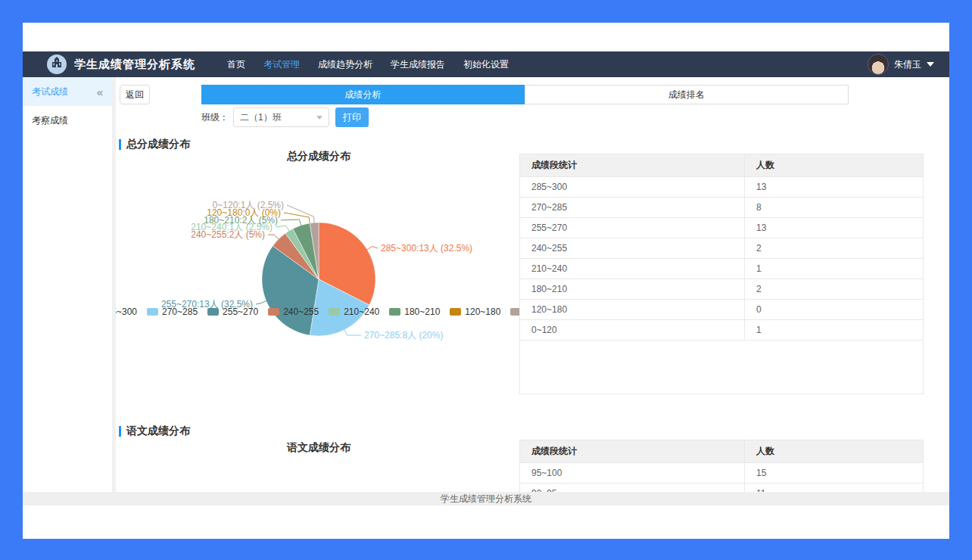 This screenshot has height=560, width=972. What do you see at coordinates (301, 312) in the screenshot?
I see `legend-label: 240~255` at bounding box center [301, 312].